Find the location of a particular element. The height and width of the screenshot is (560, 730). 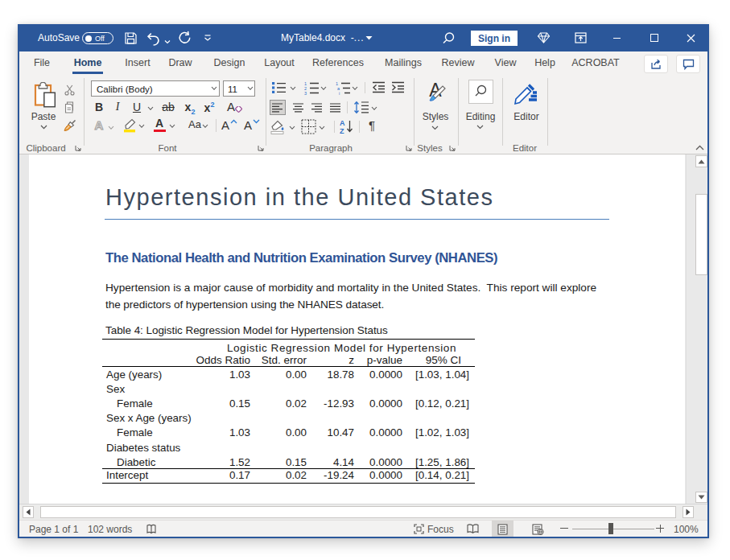

svg-text: i is located at coordinates (340, 93).